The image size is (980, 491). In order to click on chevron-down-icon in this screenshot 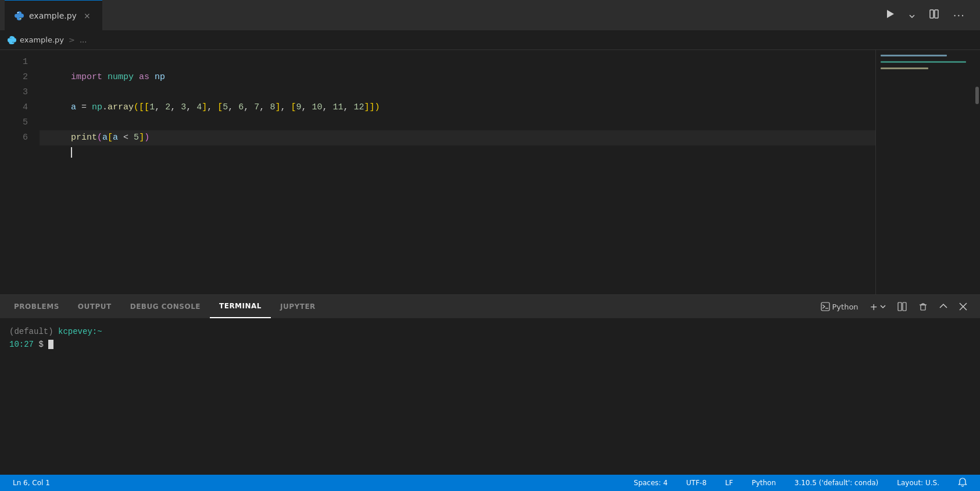, I will do `click(912, 16)`.